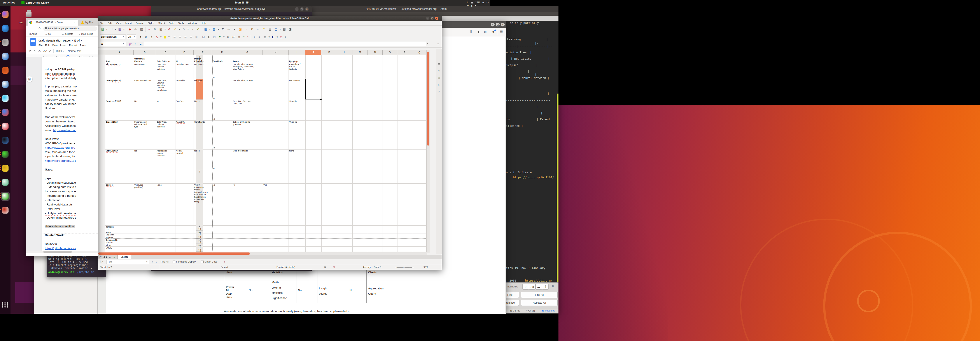  I want to click on row-header-12: 12, so click(200, 235).